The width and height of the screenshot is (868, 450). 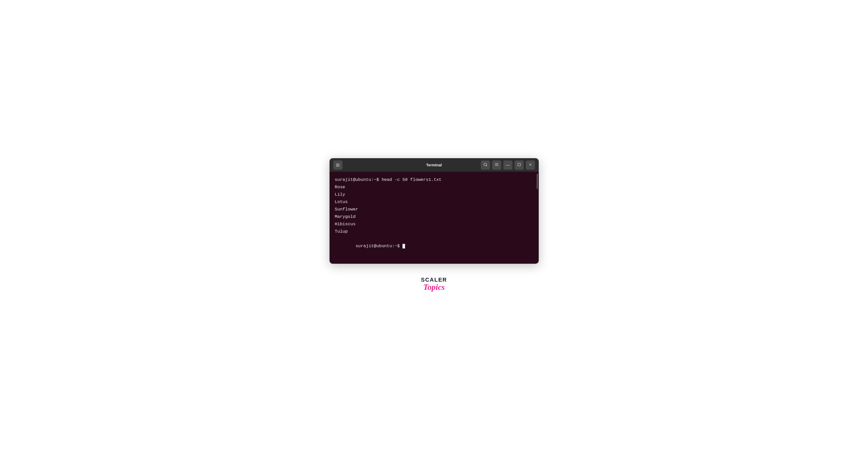 What do you see at coordinates (537, 181) in the screenshot?
I see `scrollbar-thumb` at bounding box center [537, 181].